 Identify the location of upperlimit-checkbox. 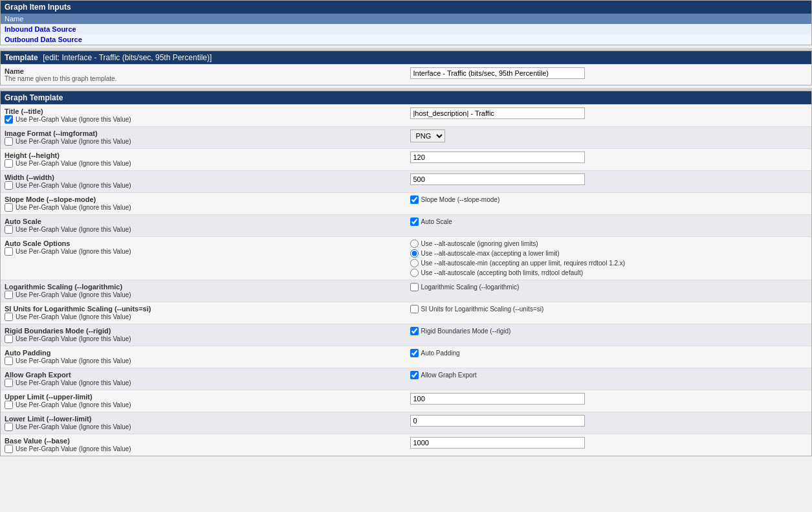
(9, 405).